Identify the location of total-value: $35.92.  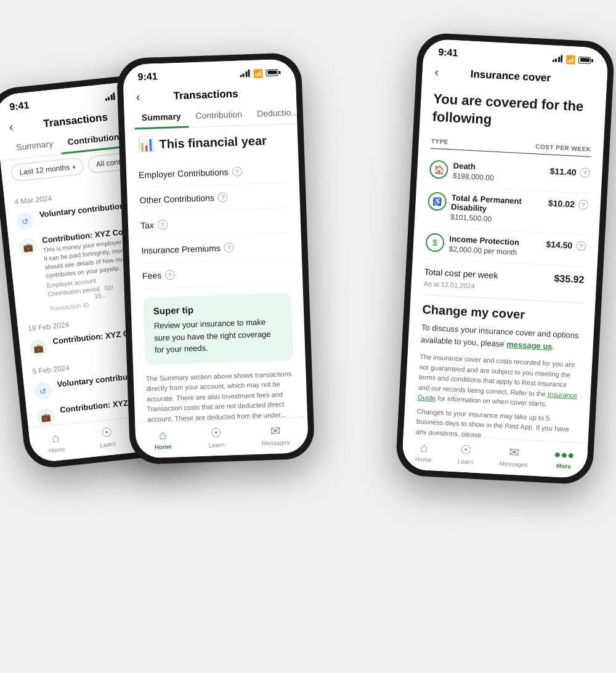
(569, 280).